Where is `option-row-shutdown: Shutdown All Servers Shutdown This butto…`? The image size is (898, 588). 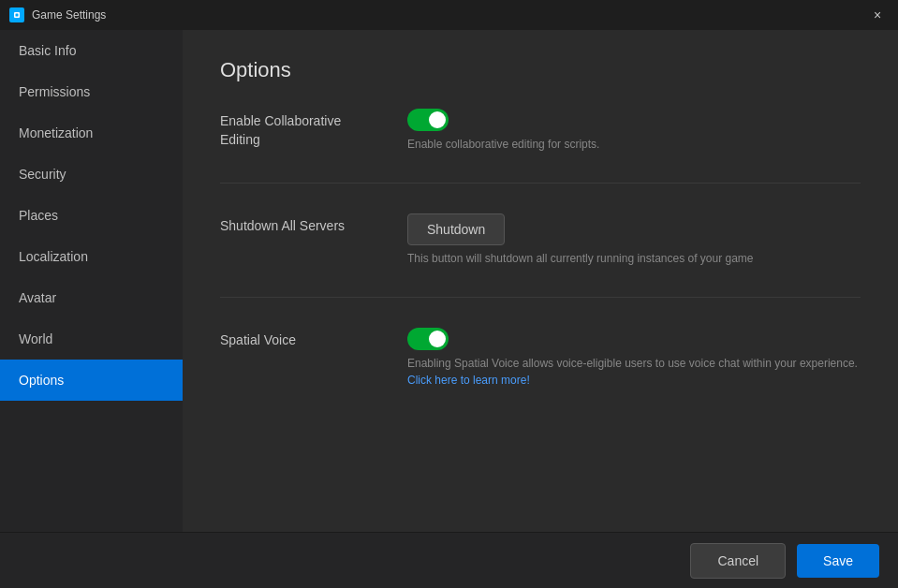
option-row-shutdown: Shutdown All Servers Shutdown This butto… is located at coordinates (540, 256).